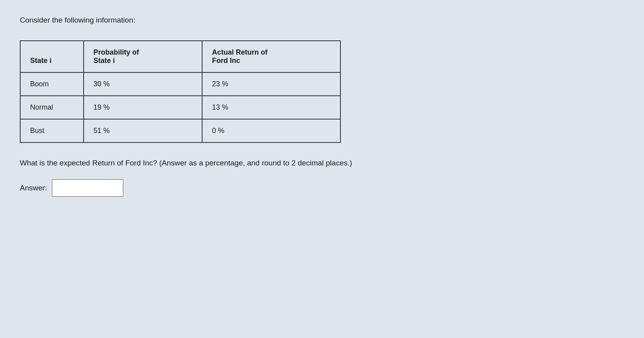 The height and width of the screenshot is (338, 644). Describe the element at coordinates (238, 163) in the screenshot. I see `question-text: What is the expected Return of Ford Inc?…` at that location.